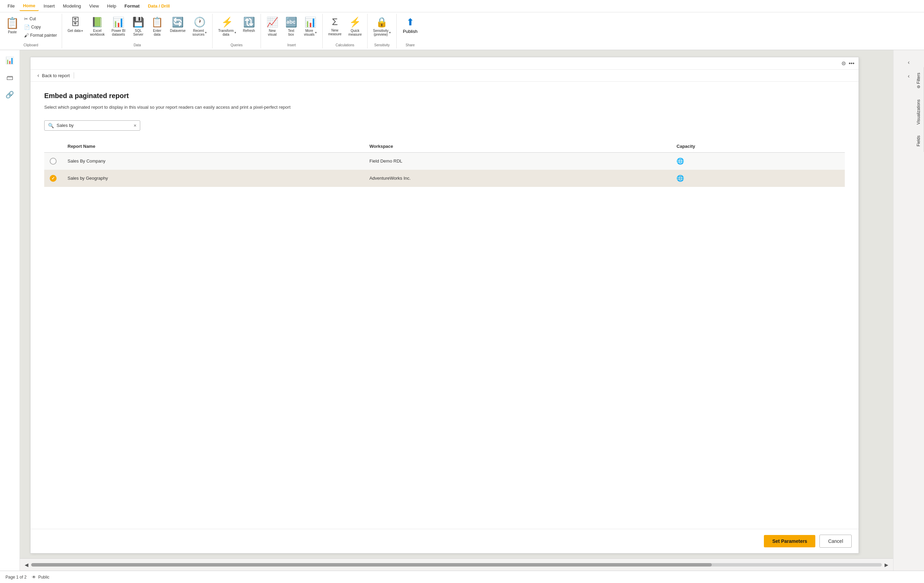 The width and height of the screenshot is (924, 583). What do you see at coordinates (758, 178) in the screenshot?
I see `capacity-2: 🌐` at bounding box center [758, 178].